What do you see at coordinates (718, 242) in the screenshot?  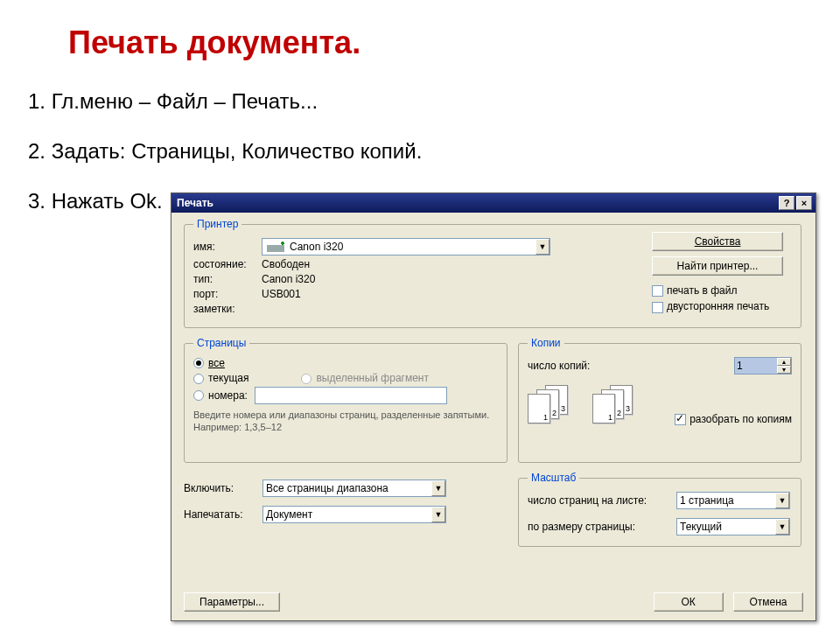 I see `properties-button: Свойства` at bounding box center [718, 242].